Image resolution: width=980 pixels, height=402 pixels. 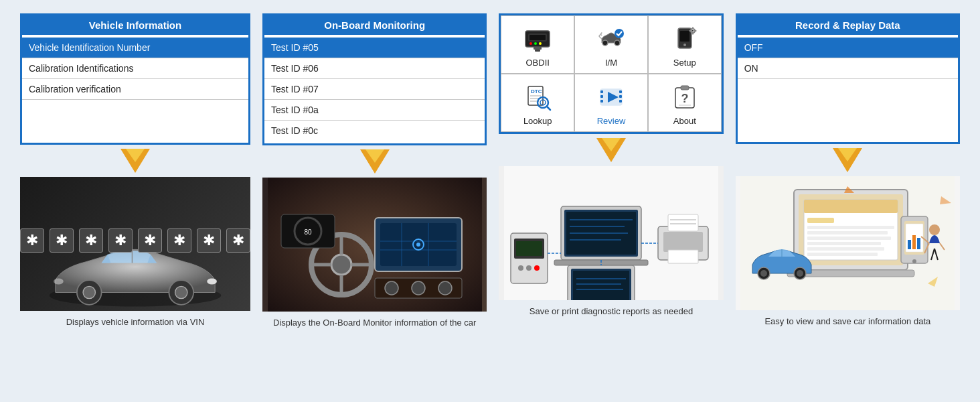 What do you see at coordinates (847, 322) in the screenshot?
I see `record-caption: Easy to view and save car information da…` at bounding box center [847, 322].